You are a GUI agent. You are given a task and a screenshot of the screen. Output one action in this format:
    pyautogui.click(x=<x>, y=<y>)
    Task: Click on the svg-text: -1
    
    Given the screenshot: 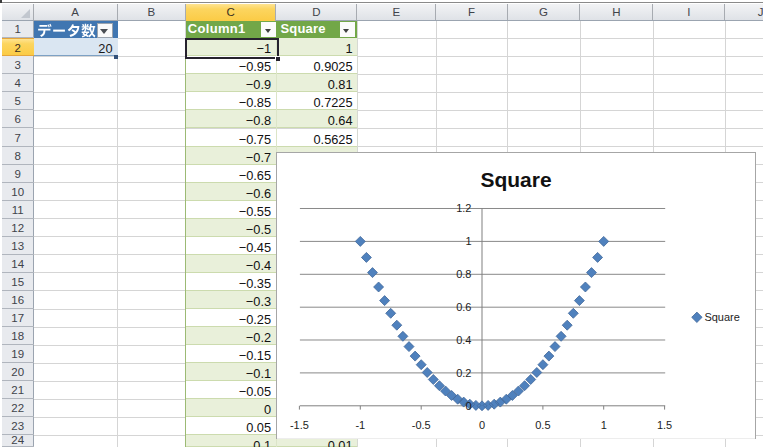 What is the action you would take?
    pyautogui.click(x=361, y=424)
    